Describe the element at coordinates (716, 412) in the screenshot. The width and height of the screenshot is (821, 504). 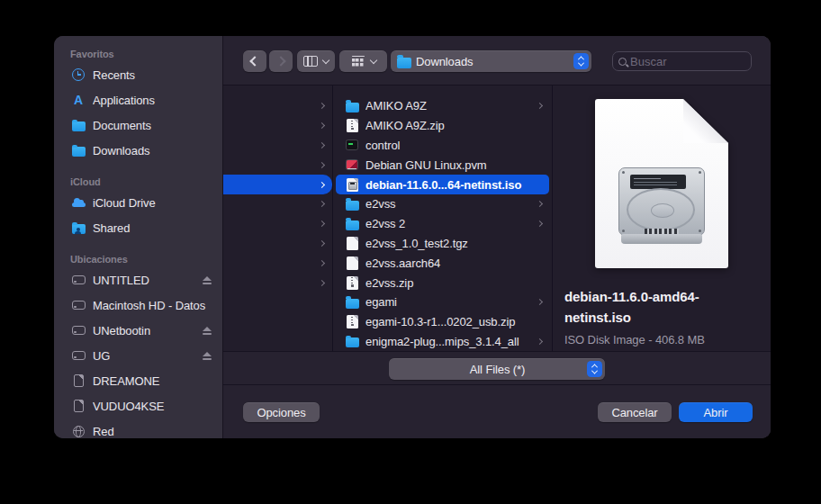
I see `open-button: Abrir` at that location.